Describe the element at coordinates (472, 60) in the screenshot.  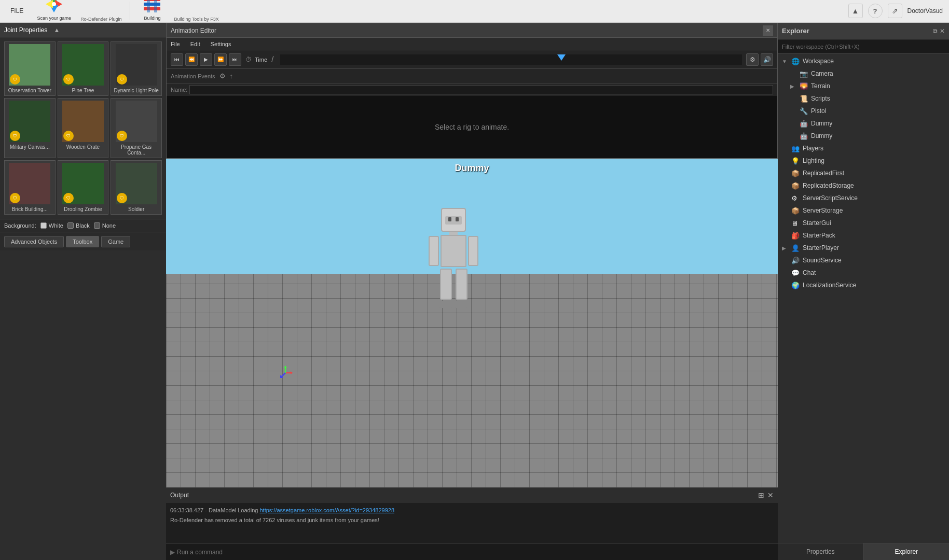
I see `anim-toolbar: ⏮ ⏪ ▶ ⏩ ⏭ ⏱ Time / ⚙ 🔊` at that location.